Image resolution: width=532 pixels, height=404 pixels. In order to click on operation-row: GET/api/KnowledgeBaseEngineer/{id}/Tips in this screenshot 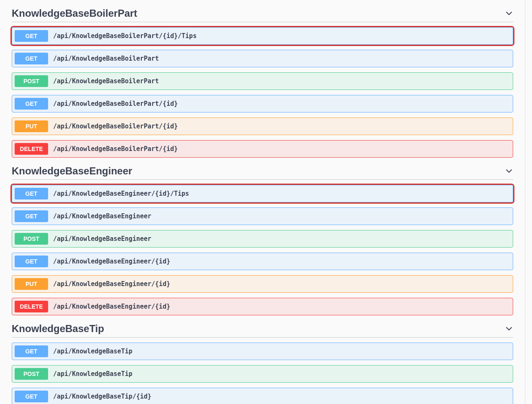, I will do `click(263, 194)`.